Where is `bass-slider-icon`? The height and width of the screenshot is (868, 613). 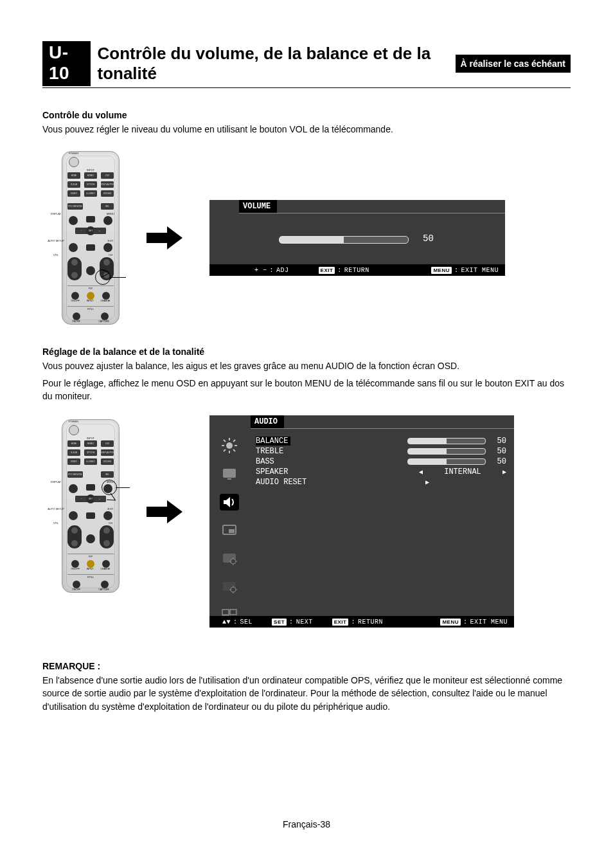
bass-slider-icon is located at coordinates (447, 462).